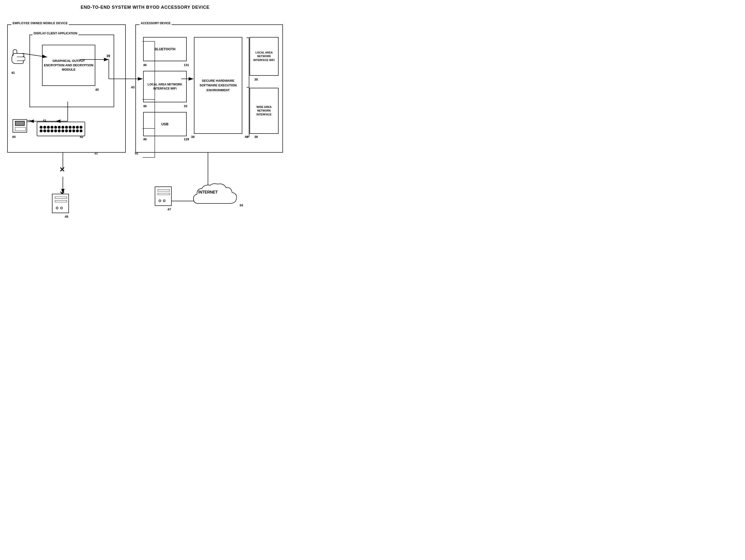 This screenshot has height=560, width=745. I want to click on internet-cloud: INTERNET 34, so click(215, 197).